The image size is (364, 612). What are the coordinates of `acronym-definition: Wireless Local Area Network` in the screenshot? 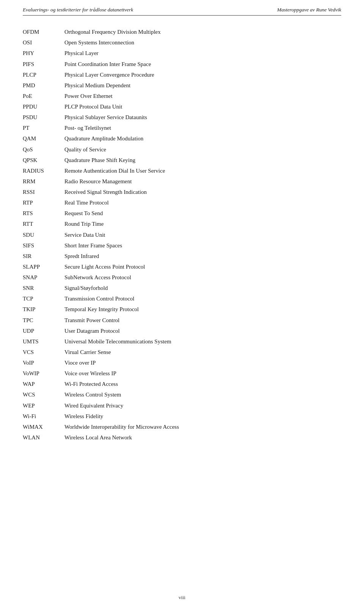 It's located at (203, 438).